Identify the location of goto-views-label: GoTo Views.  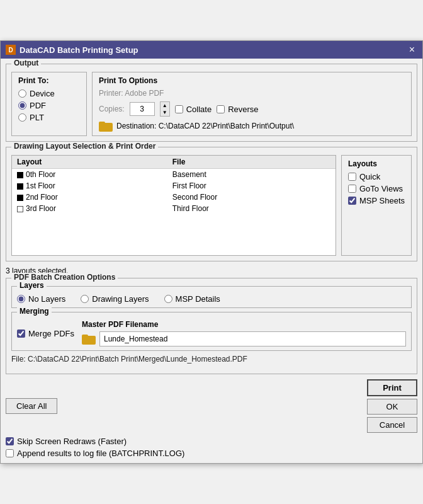
(381, 189).